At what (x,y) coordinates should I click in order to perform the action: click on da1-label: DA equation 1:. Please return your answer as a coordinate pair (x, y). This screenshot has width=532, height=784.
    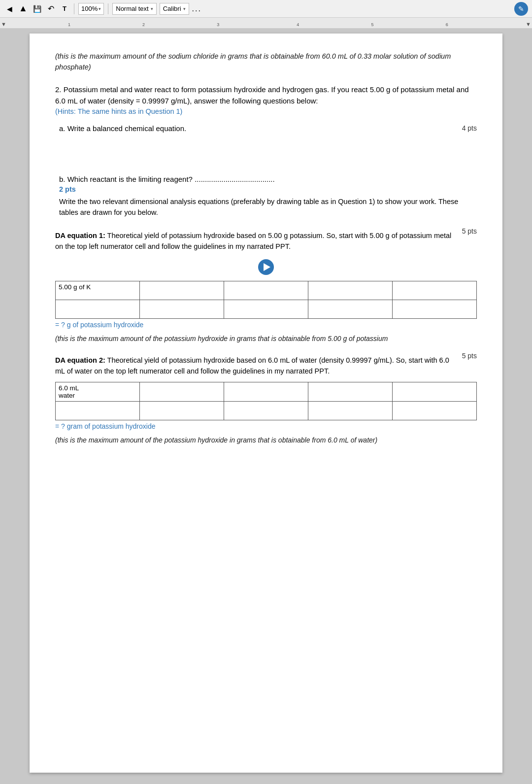
    Looking at the image, I should click on (80, 236).